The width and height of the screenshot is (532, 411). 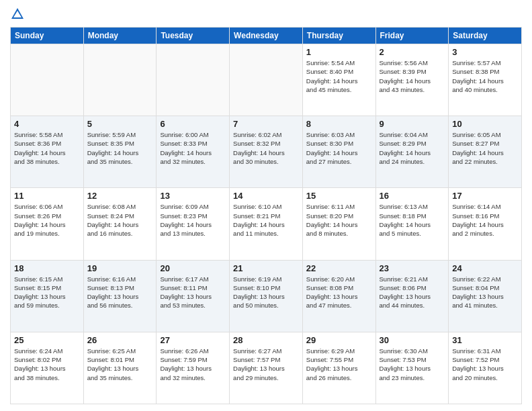 I want to click on day-number: 3, so click(x=485, y=52).